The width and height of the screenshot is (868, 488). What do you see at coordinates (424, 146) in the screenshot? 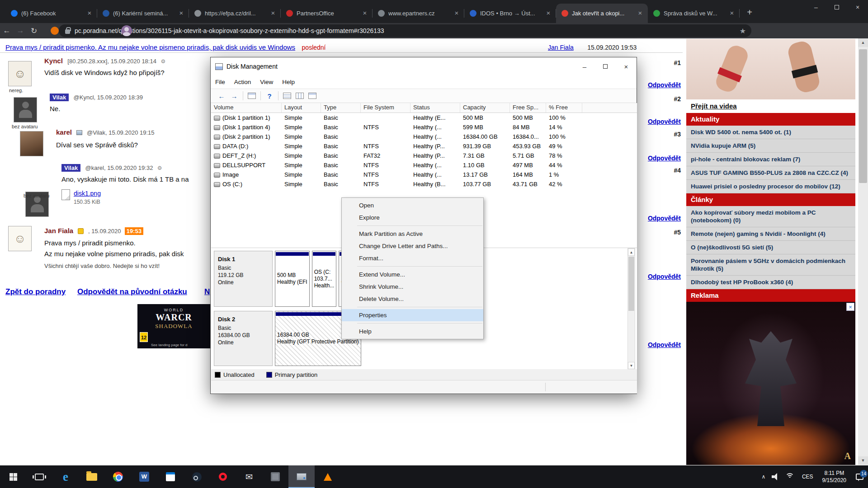
I see `volume-row: DATA (D:) Simple Basic NTFS Healthy (P..…` at bounding box center [424, 146].